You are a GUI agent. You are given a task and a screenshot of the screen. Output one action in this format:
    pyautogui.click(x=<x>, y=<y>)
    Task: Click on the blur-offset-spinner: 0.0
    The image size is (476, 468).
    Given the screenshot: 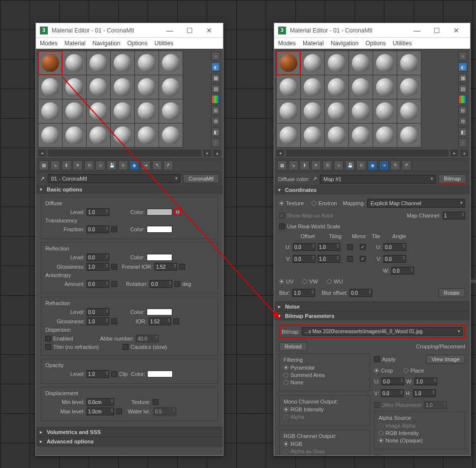 What is the action you would take?
    pyautogui.click(x=361, y=293)
    